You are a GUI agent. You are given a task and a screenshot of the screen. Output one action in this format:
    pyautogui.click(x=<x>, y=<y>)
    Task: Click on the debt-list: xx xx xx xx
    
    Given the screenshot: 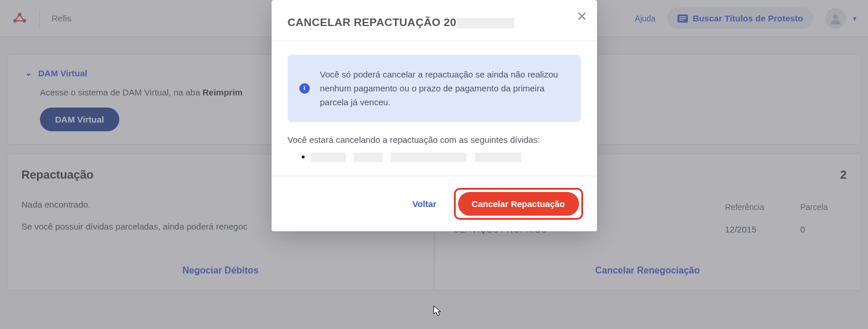 What is the action you would take?
    pyautogui.click(x=434, y=157)
    